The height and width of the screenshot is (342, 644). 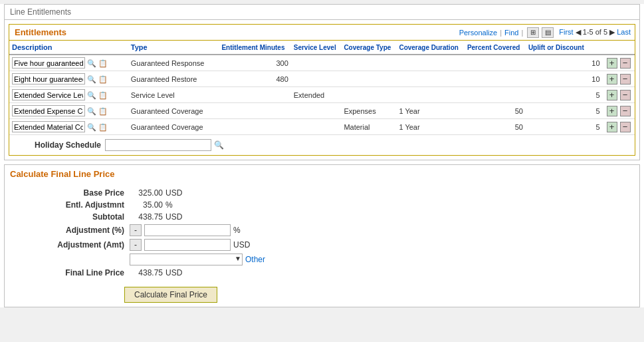 I want to click on add-row-btn-1: +, so click(x=612, y=79).